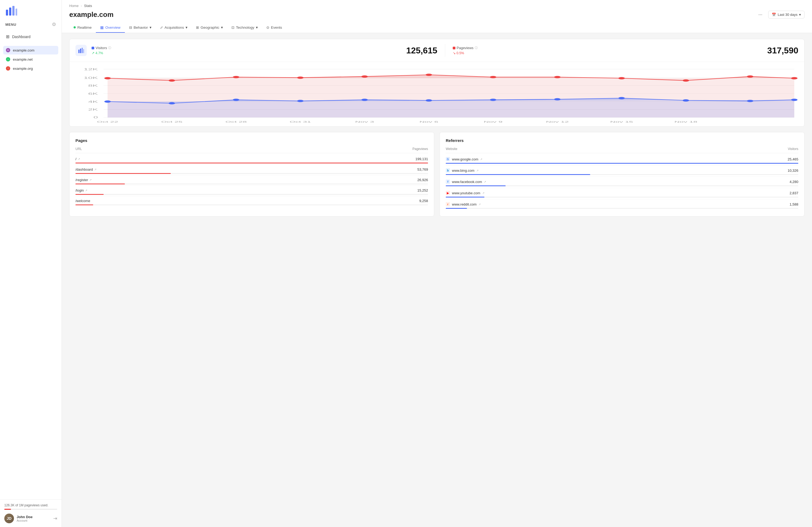 This screenshot has width=812, height=527. What do you see at coordinates (8, 37) in the screenshot?
I see `dashboard-icon: ⊞` at bounding box center [8, 37].